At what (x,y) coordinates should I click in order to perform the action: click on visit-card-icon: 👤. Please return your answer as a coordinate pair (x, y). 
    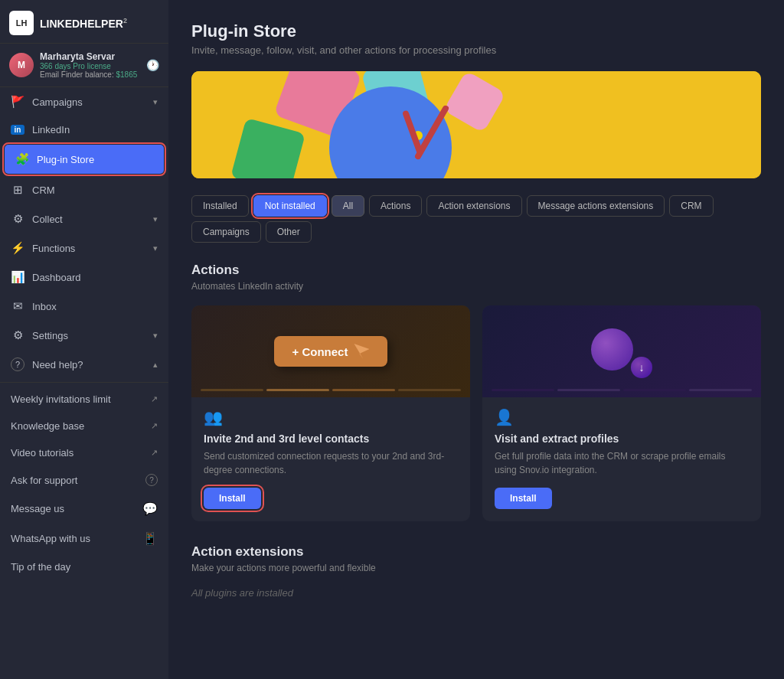
    Looking at the image, I should click on (622, 417).